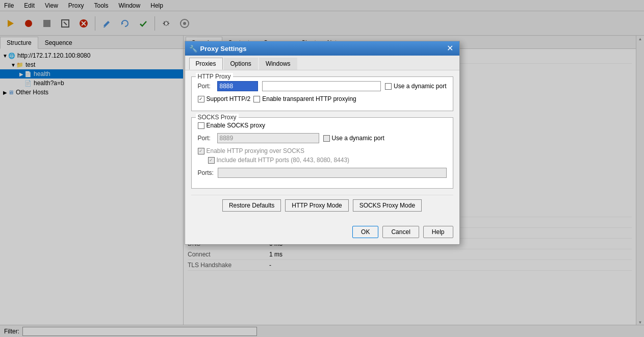 This screenshot has height=337, width=644. I want to click on include-default-label: Include default HTTP ports (80, 443, 808…, so click(284, 160).